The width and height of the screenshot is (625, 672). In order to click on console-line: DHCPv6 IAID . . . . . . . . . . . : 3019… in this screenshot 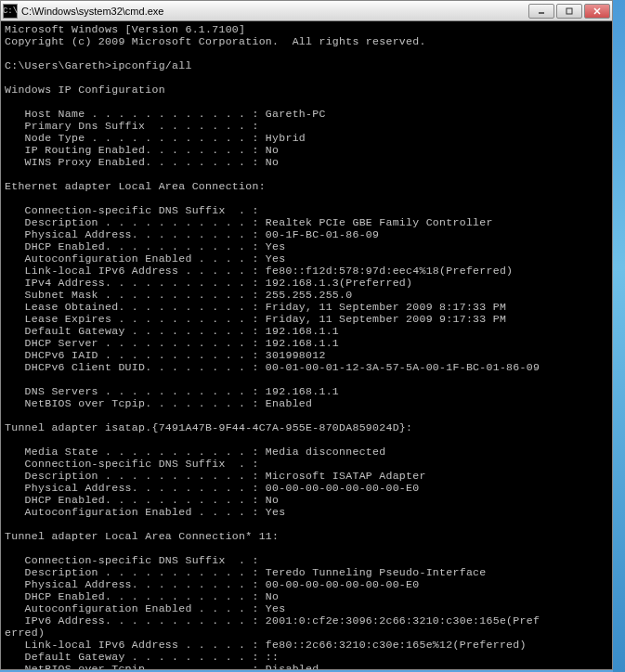, I will do `click(165, 355)`.